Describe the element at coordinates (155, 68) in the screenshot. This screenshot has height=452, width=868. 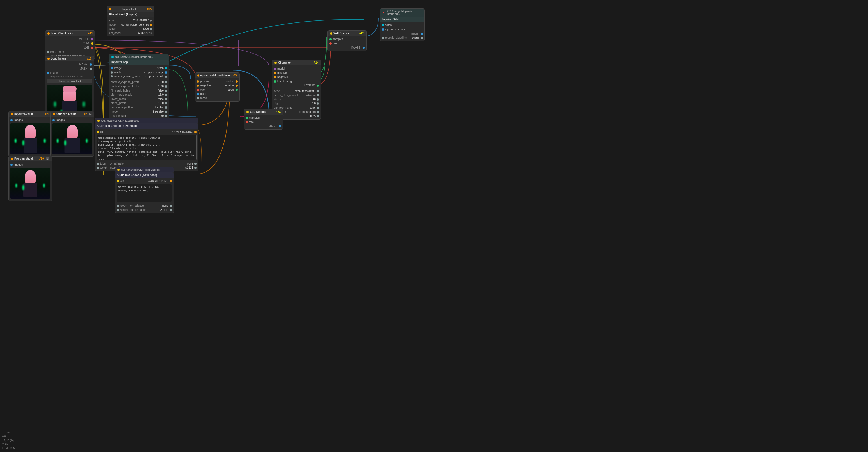
I see `ic-stitch-out: stitch` at that location.